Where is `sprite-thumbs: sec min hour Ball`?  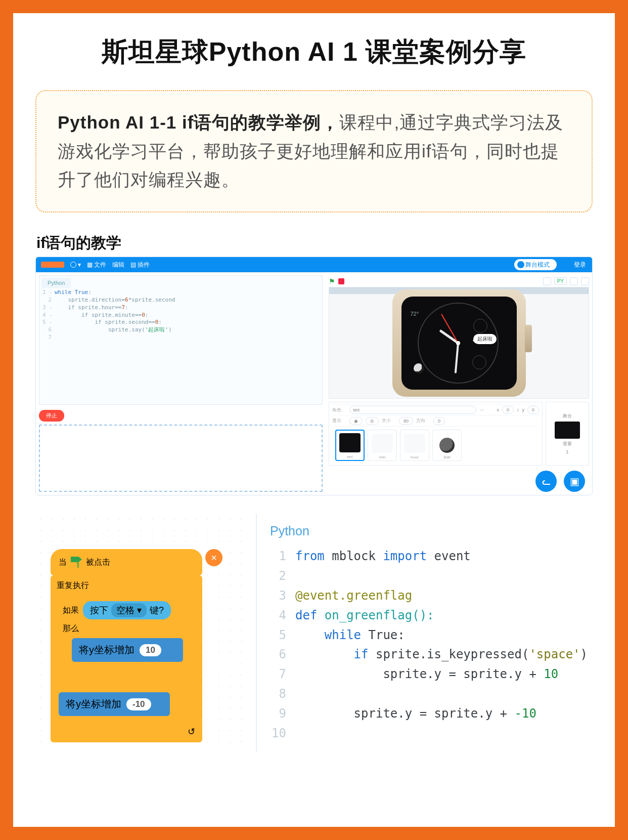 sprite-thumbs: sec min hour Ball is located at coordinates (436, 445).